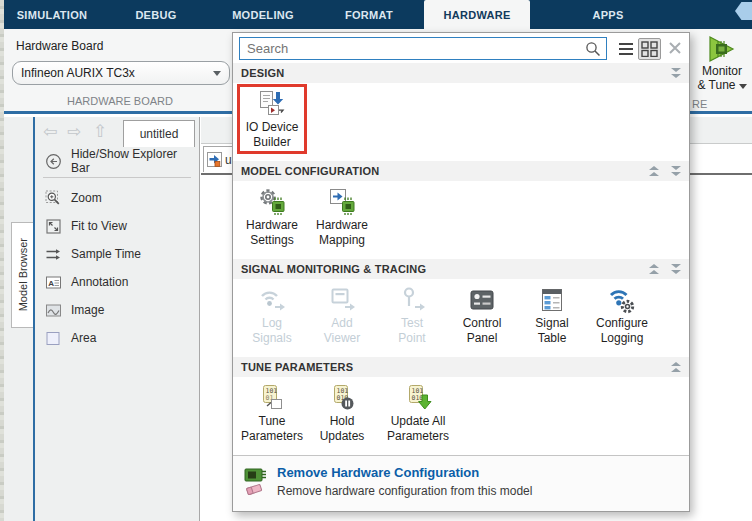  Describe the element at coordinates (461, 73) in the screenshot. I see `gallery-section-header: DESIGN` at that location.